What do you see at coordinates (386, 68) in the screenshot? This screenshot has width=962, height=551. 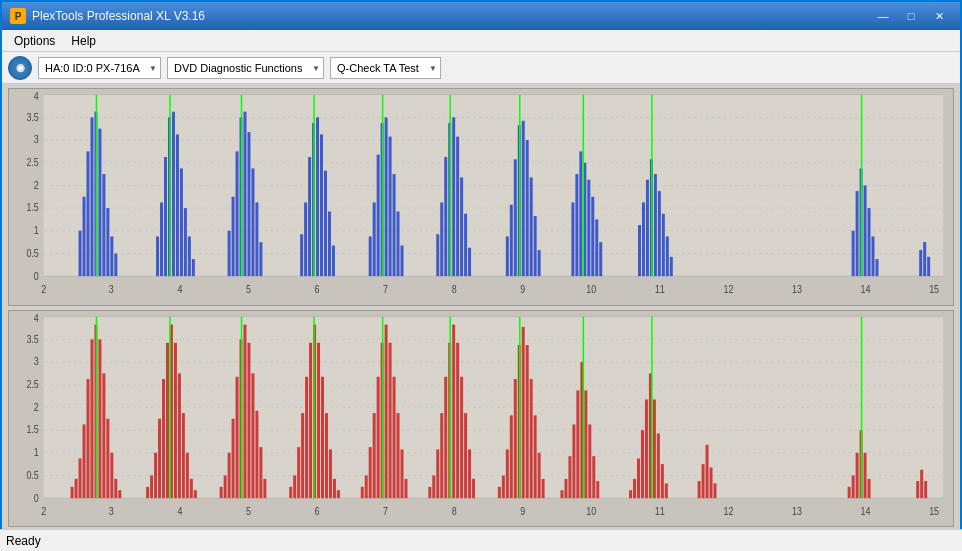 I see `test-select-wrapper: Q-Check TA Test` at bounding box center [386, 68].